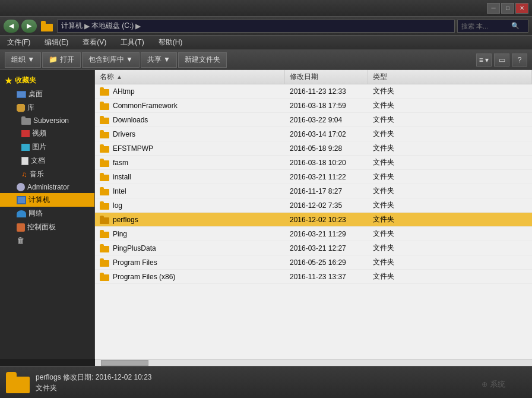 This screenshot has height=398, width=532. I want to click on address-path: 计算机 ▶ 本地磁盘 (C:) ▶, so click(256, 26).